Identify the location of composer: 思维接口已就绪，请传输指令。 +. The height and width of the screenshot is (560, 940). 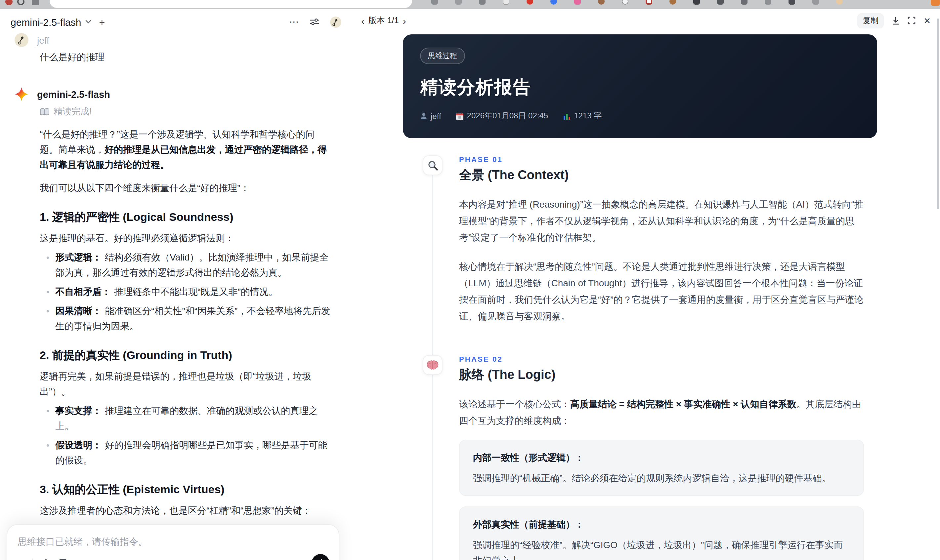
(173, 542).